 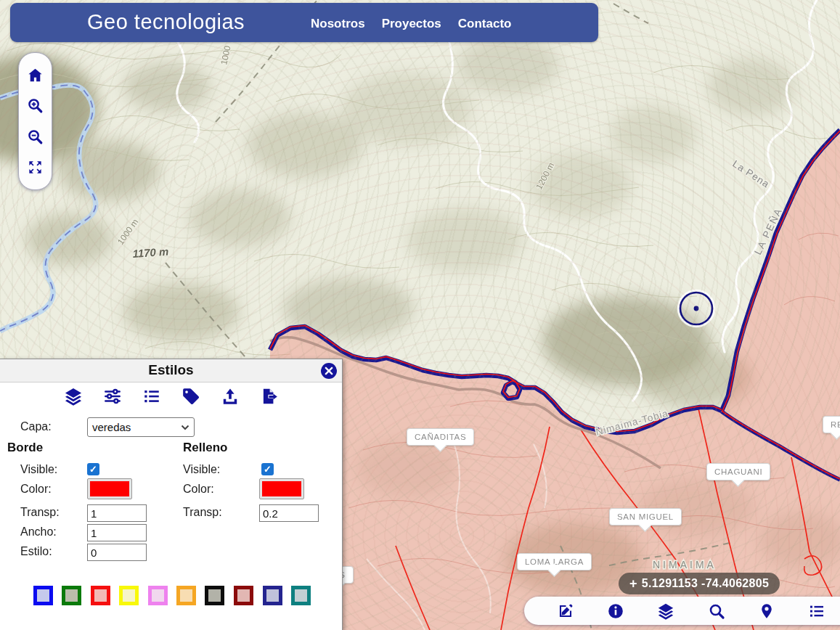 I want to click on map-tooltip: CHAGUANI, so click(x=738, y=472).